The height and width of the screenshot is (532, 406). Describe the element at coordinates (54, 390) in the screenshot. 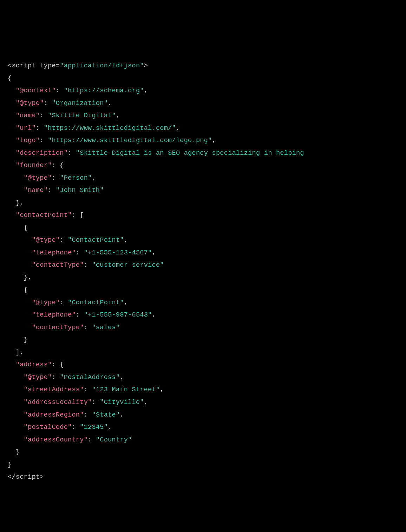

I see `json-key: "streetAddress"` at that location.